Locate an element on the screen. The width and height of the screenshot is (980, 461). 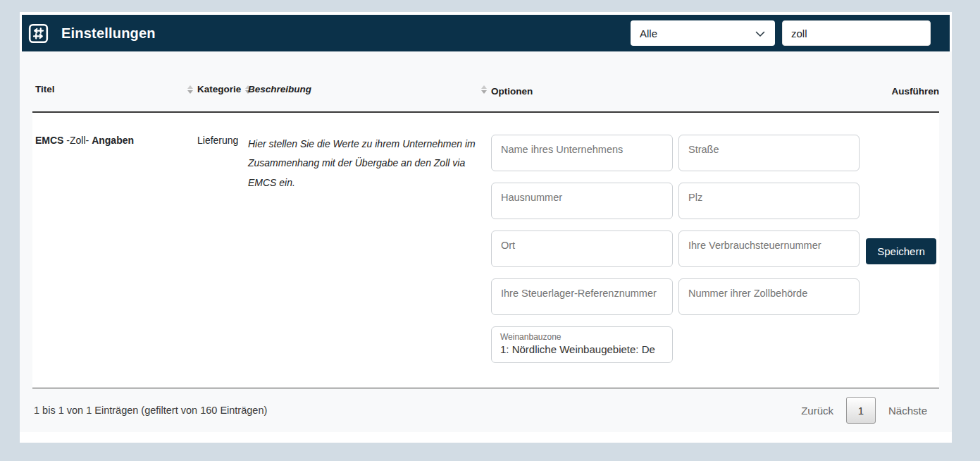
tax-warehouse-ref-input: Ihre Steuerlager-Referenznummer is located at coordinates (582, 297).